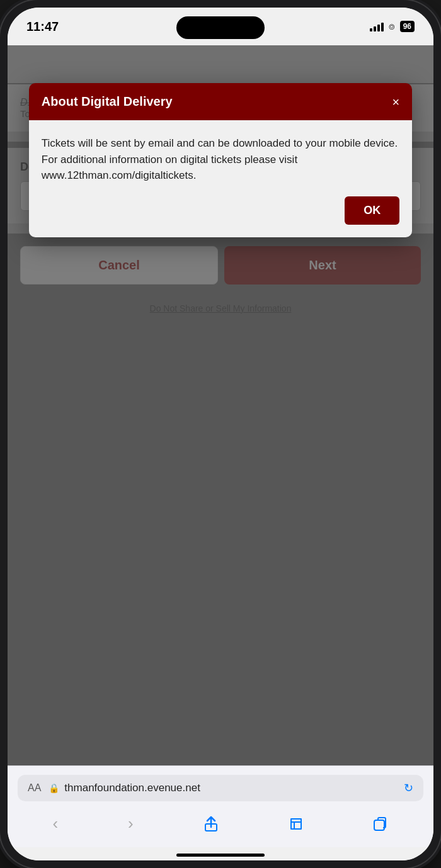 This screenshot has height=868, width=441. What do you see at coordinates (55, 823) in the screenshot?
I see `back-button: ‹` at bounding box center [55, 823].